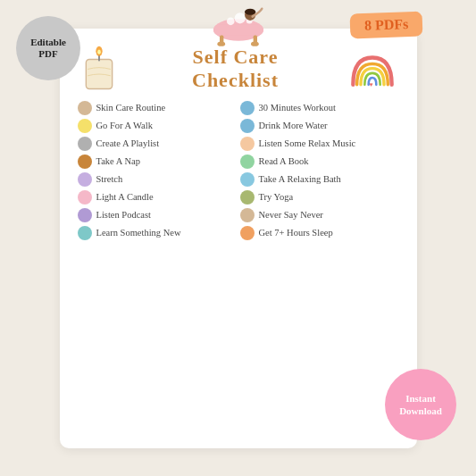 Image resolution: width=476 pixels, height=476 pixels. Describe the element at coordinates (297, 107) in the screenshot. I see `check-label: 30 Minutes Workout` at that location.